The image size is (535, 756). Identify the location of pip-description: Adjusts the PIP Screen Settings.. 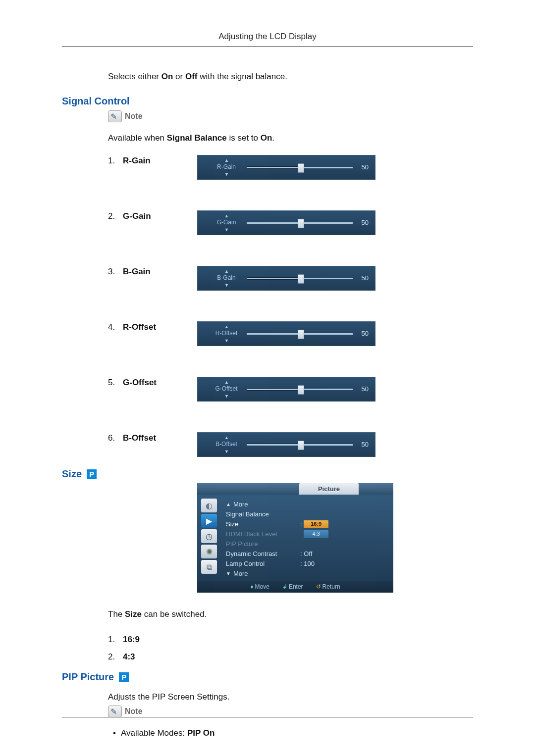
(290, 697).